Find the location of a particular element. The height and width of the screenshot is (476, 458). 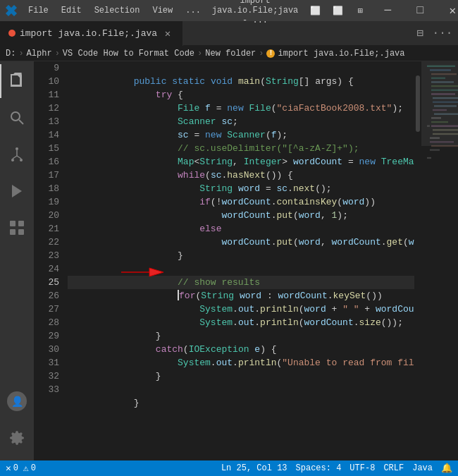

breadcrumb-sep-3: › is located at coordinates (200, 54).